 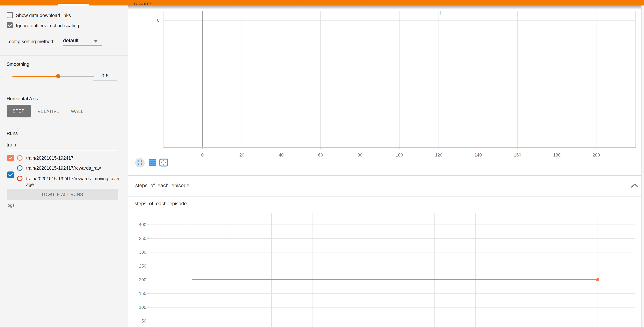 What do you see at coordinates (48, 111) in the screenshot?
I see `axis-relative-button: RELATIVE` at bounding box center [48, 111].